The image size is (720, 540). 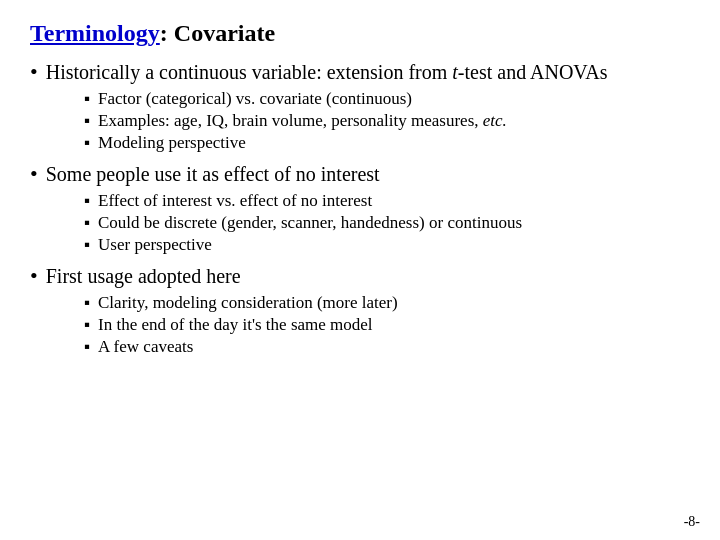 What do you see at coordinates (144, 276) in the screenshot?
I see `bullet-main-text-3: First usage adopted here` at bounding box center [144, 276].